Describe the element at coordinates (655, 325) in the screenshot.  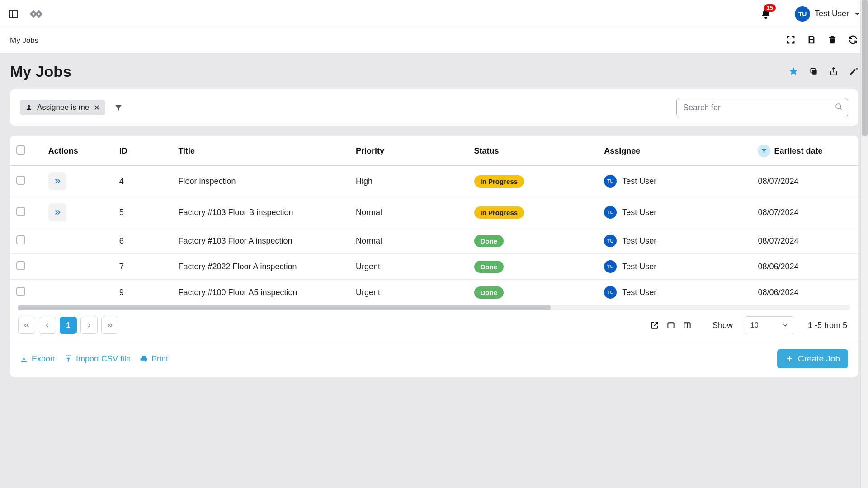
I see `open-external-button` at that location.